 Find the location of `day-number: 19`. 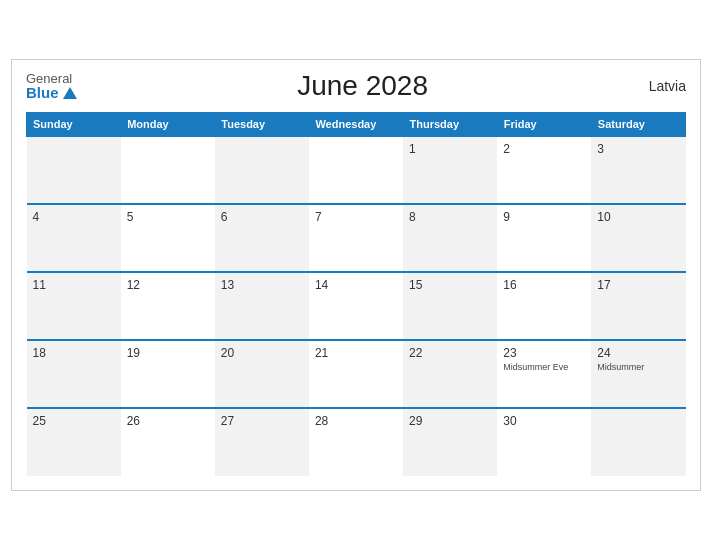

day-number: 19 is located at coordinates (168, 353).